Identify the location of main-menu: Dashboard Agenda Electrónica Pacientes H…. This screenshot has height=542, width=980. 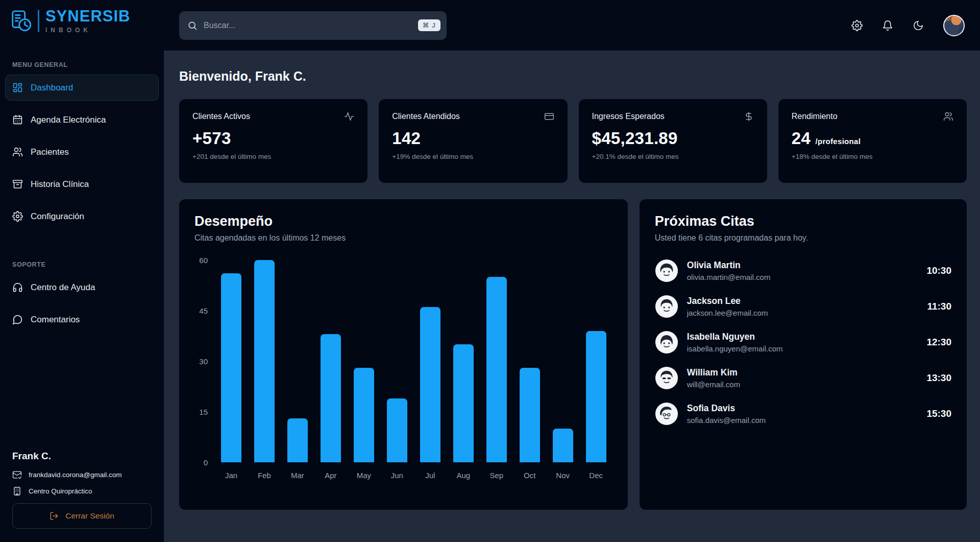
(82, 152).